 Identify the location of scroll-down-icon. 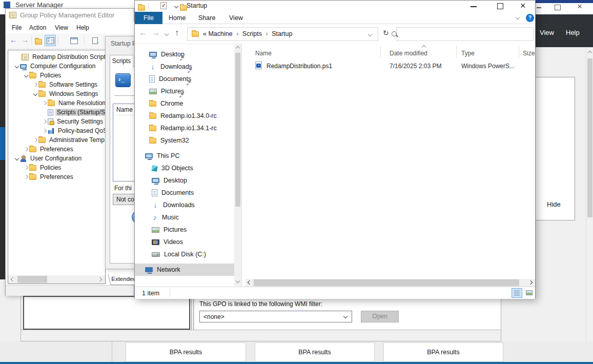
(238, 281).